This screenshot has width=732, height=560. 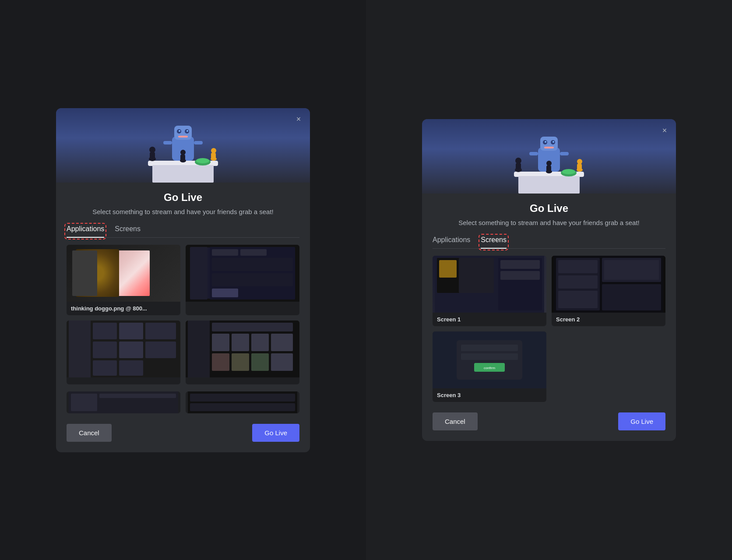 I want to click on cancel-button-right: Cancel, so click(x=455, y=421).